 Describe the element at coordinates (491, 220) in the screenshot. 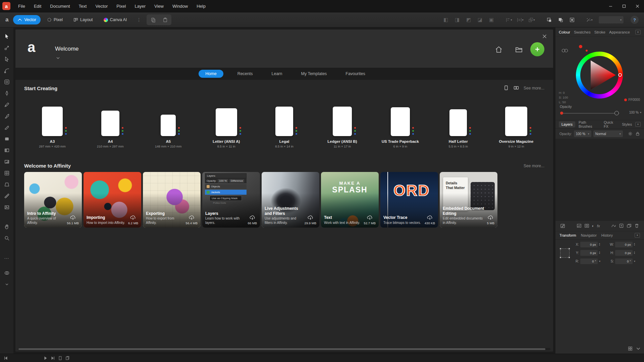

I see `download-button: 5 MB` at that location.